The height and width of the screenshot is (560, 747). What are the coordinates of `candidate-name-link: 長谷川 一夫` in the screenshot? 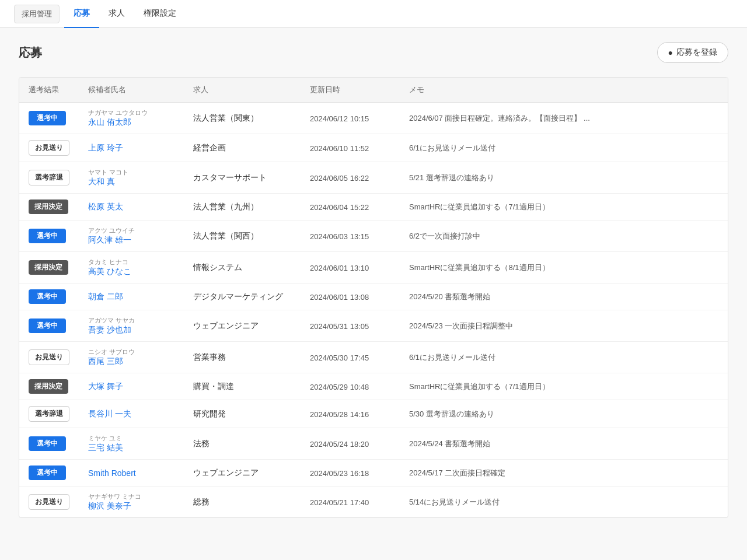 It's located at (110, 414).